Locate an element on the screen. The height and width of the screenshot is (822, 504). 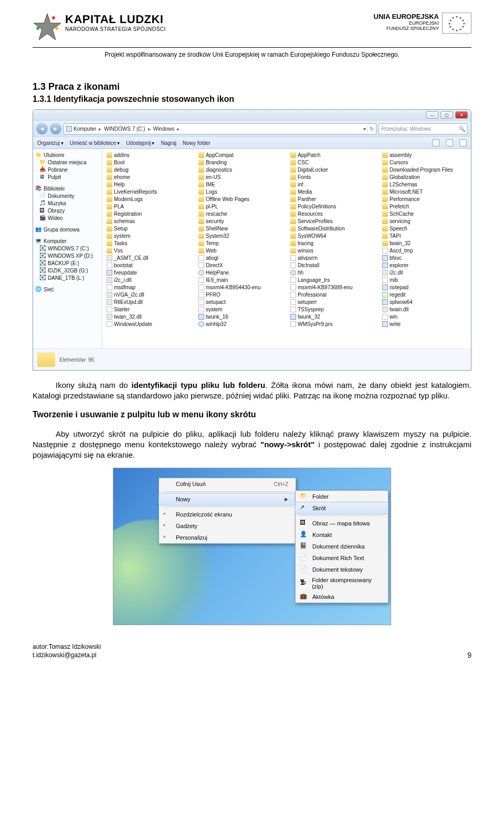
file-item: Globalization is located at coordinates (424, 177).